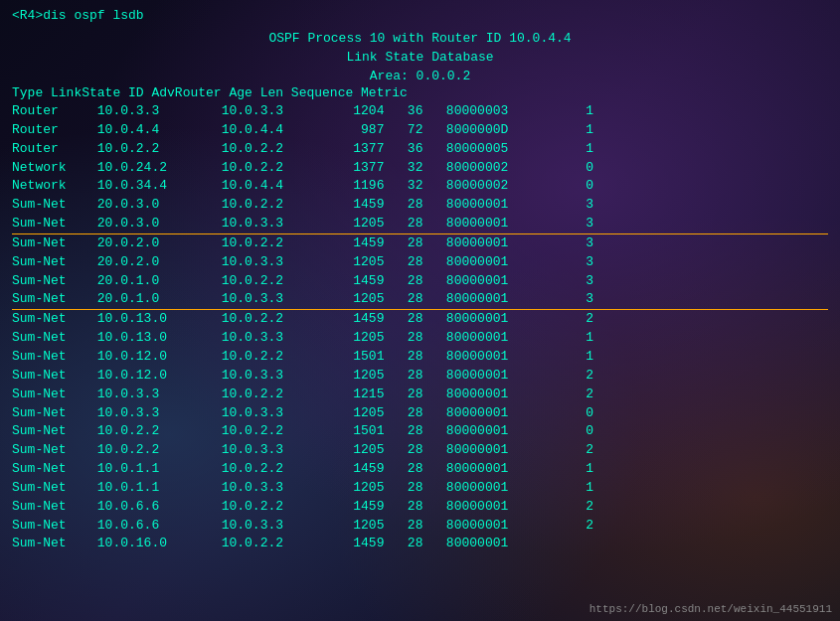 The height and width of the screenshot is (621, 840). What do you see at coordinates (420, 76) in the screenshot?
I see `area-line: Area: 0.0.0.2` at bounding box center [420, 76].